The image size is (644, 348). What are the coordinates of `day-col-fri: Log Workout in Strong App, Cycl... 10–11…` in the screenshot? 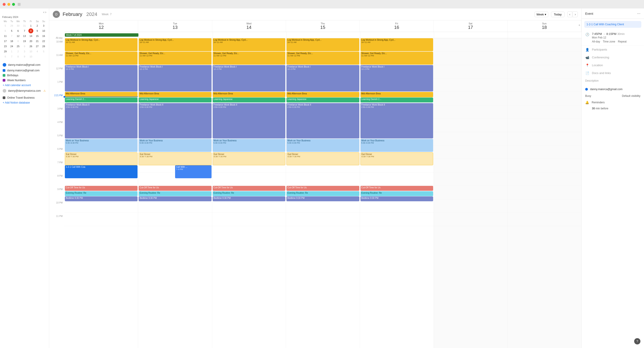 It's located at (397, 193).